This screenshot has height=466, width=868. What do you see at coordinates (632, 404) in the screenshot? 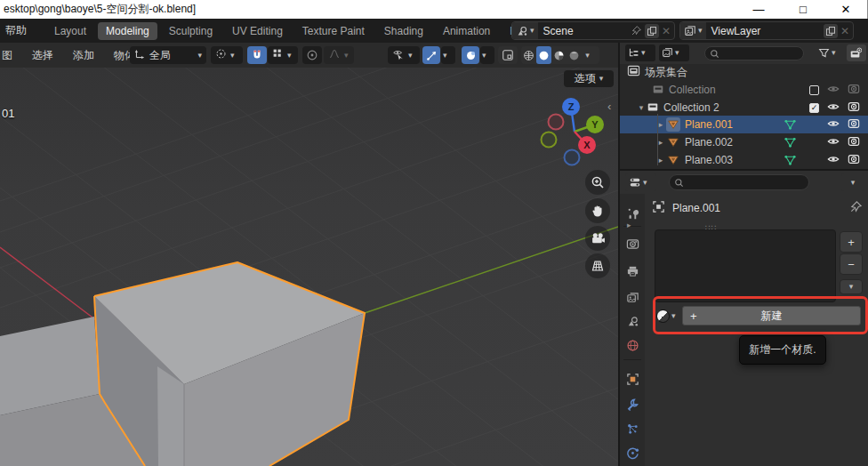
I see `tab-modifiers` at bounding box center [632, 404].